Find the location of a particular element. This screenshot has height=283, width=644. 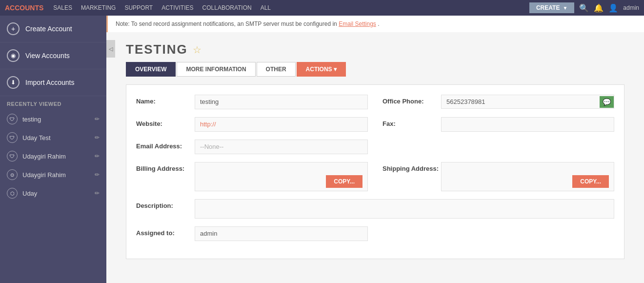

nav-marketing: MARKETING is located at coordinates (99, 8).